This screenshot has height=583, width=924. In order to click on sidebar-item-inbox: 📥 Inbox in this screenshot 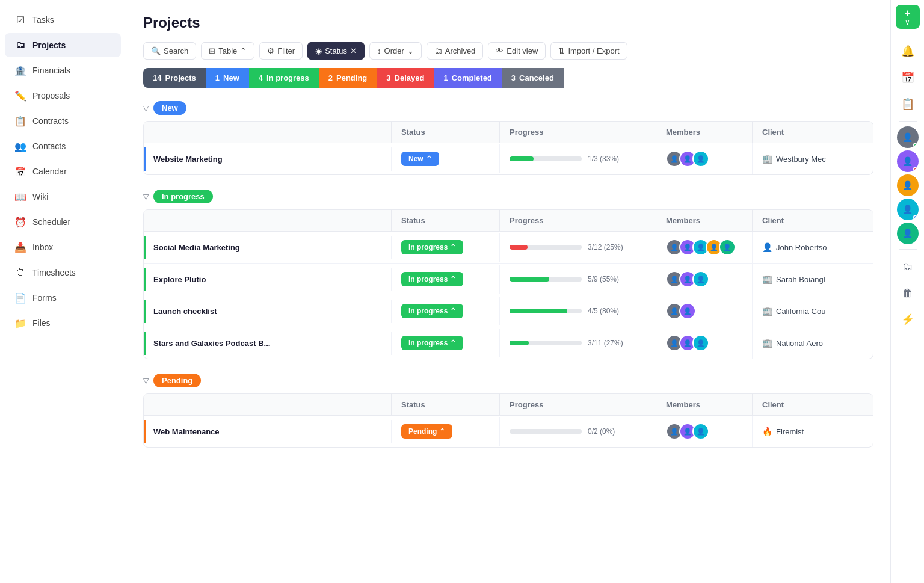, I will do `click(63, 247)`.